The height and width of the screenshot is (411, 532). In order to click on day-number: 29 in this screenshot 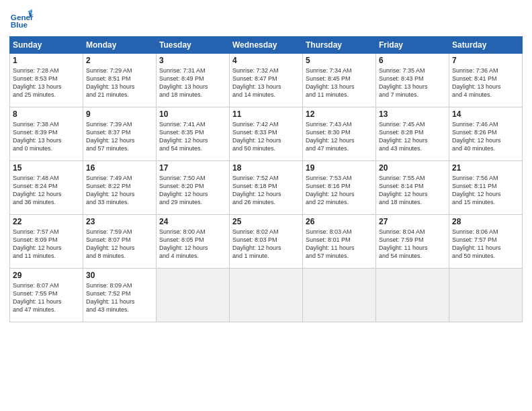, I will do `click(46, 275)`.